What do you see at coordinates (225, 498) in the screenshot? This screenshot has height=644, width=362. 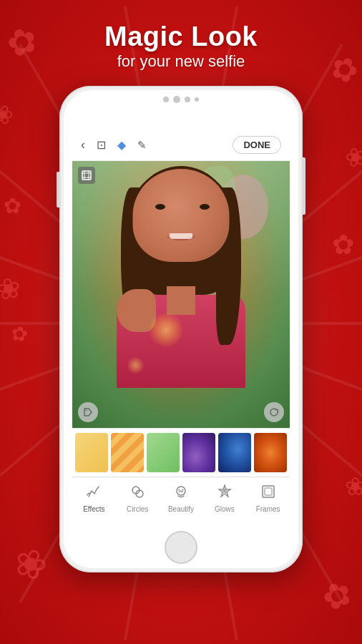 I see `tab-glows: Glows` at bounding box center [225, 498].